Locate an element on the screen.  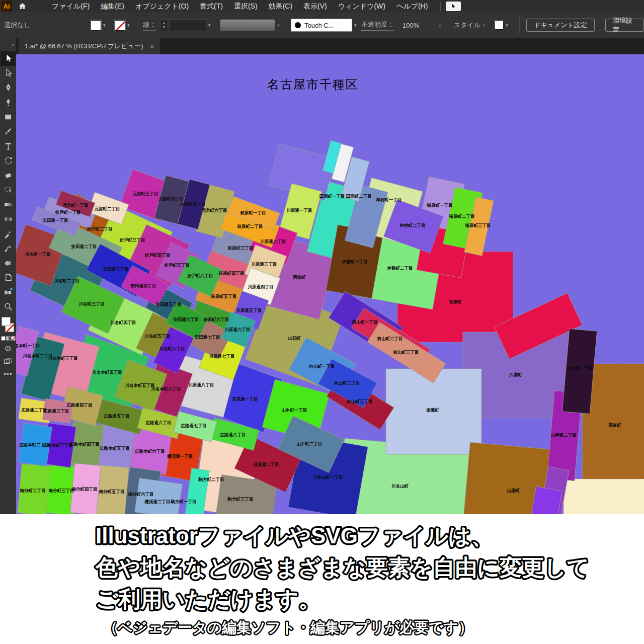
map-region-label: 広路本町三丁目 is located at coordinates (57, 445).